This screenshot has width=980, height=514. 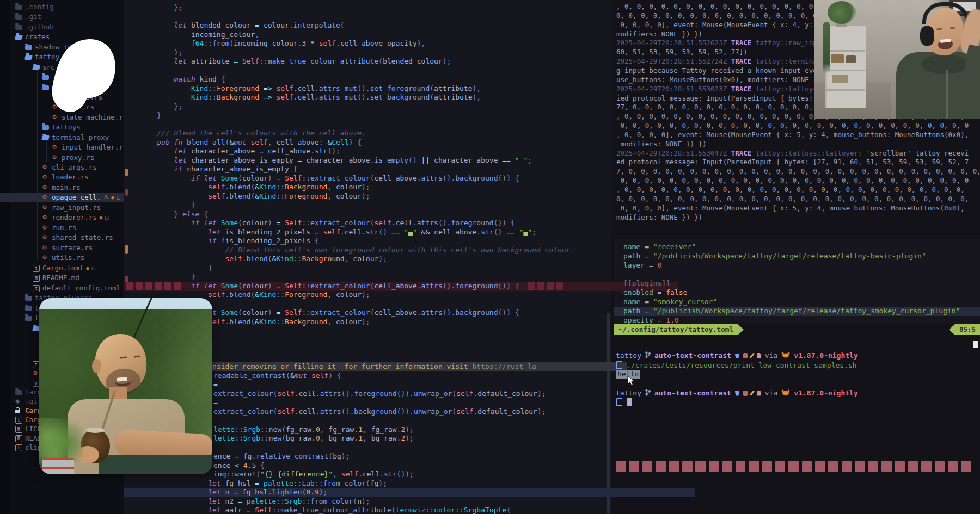 What do you see at coordinates (106, 197) in the screenshot?
I see `warning-icon: ⚠` at bounding box center [106, 197].